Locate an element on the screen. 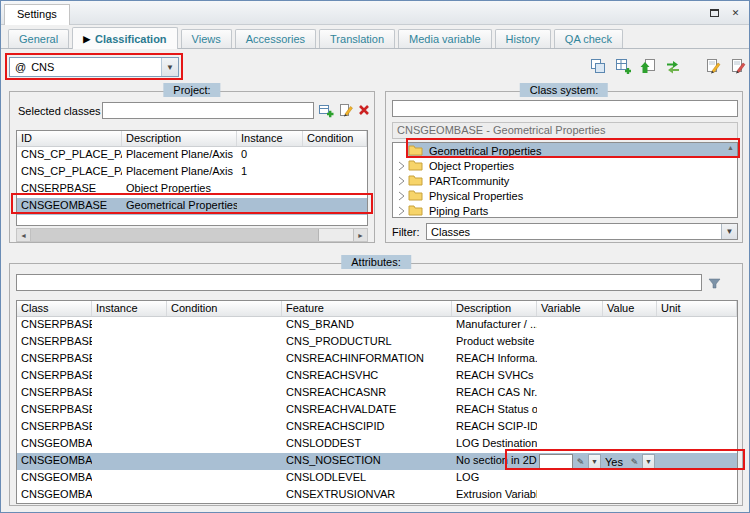  class-system-group: Class system: CNSGEOMBASE - Geometrical … is located at coordinates (564, 167).